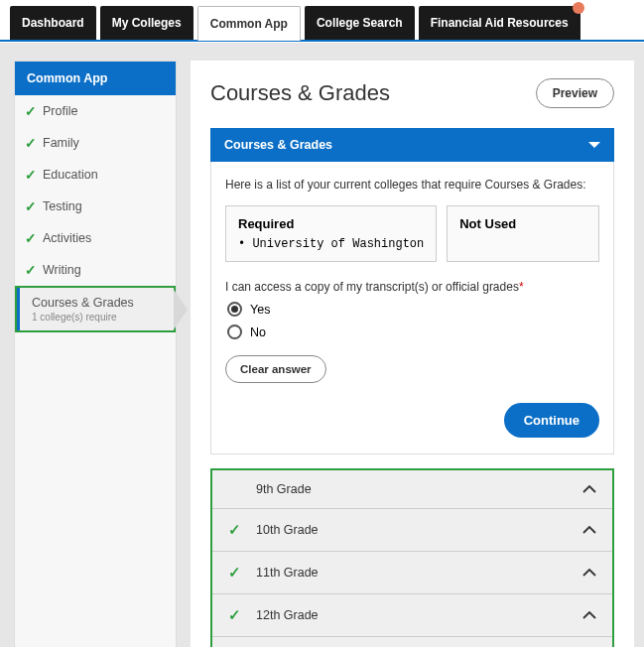  What do you see at coordinates (63, 206) in the screenshot?
I see `sidebar-item-label: Testing` at bounding box center [63, 206].